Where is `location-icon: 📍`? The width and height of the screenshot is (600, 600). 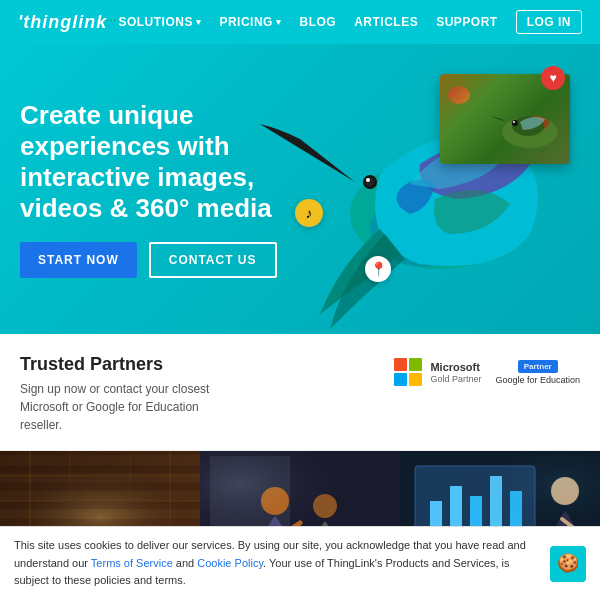 location-icon: 📍 is located at coordinates (378, 269).